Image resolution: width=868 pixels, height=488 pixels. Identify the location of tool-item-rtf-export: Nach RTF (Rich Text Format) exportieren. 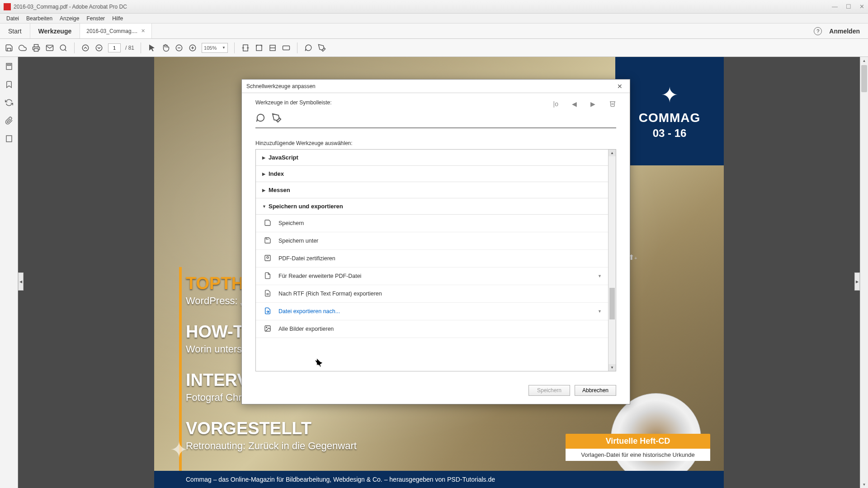
(432, 294).